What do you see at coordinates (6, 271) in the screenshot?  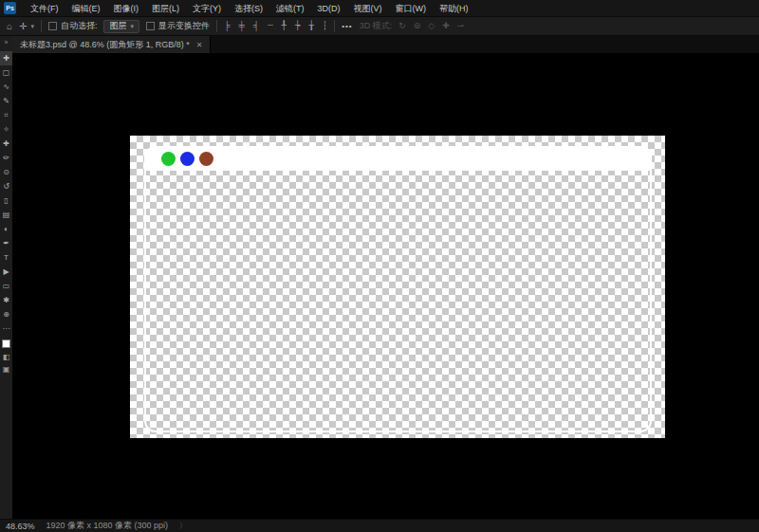 I see `path-selection-tool: ▶` at bounding box center [6, 271].